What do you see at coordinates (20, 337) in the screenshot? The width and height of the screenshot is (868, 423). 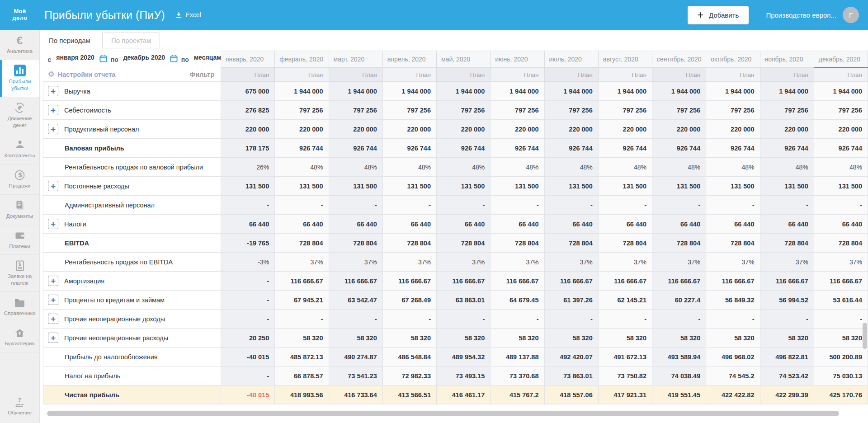 I see `sidebar-item-accounting: Бухгалтерия` at bounding box center [20, 337].